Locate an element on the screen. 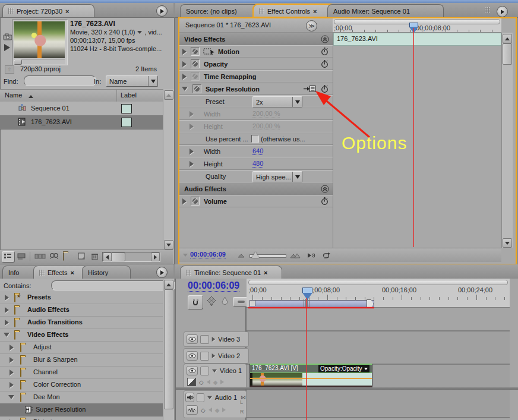  ec-audio-effects-header: Audio Effects is located at coordinates (256, 189).